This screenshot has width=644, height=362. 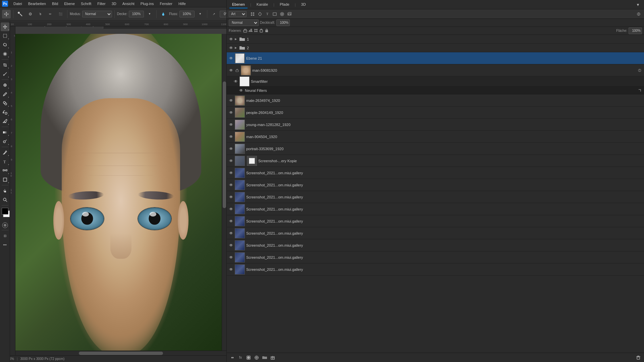 What do you see at coordinates (231, 185) in the screenshot?
I see `sc2-visibility: 👁` at bounding box center [231, 185].